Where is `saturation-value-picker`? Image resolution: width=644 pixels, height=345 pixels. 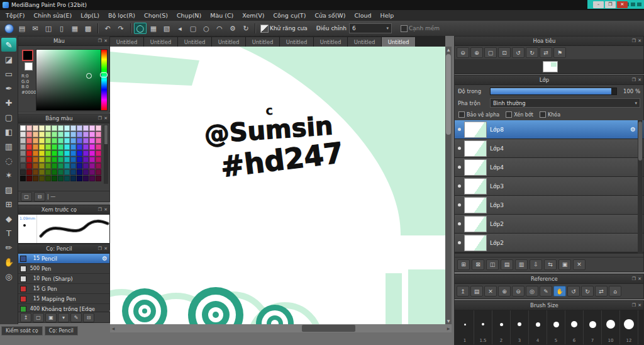 saturation-value-picker is located at coordinates (69, 80).